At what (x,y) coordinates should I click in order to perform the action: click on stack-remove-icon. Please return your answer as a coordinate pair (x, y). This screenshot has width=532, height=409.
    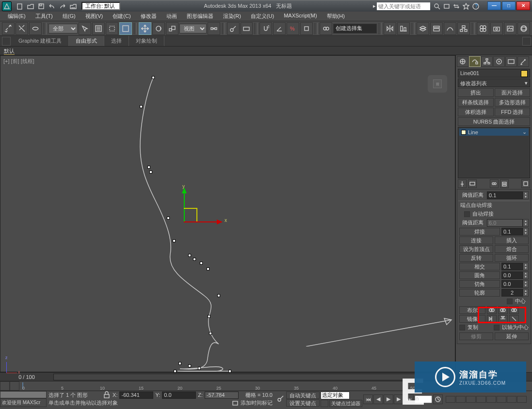
    Looking at the image, I should click on (504, 184).